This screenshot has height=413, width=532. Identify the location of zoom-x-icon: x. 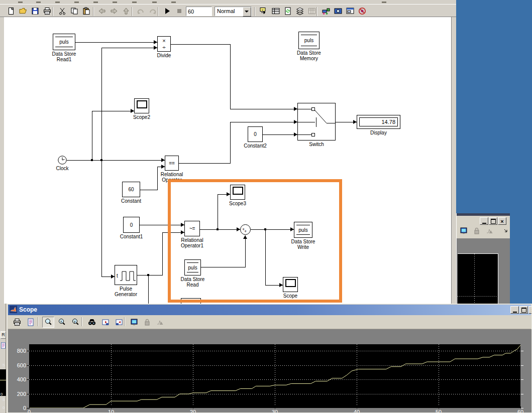
(62, 322).